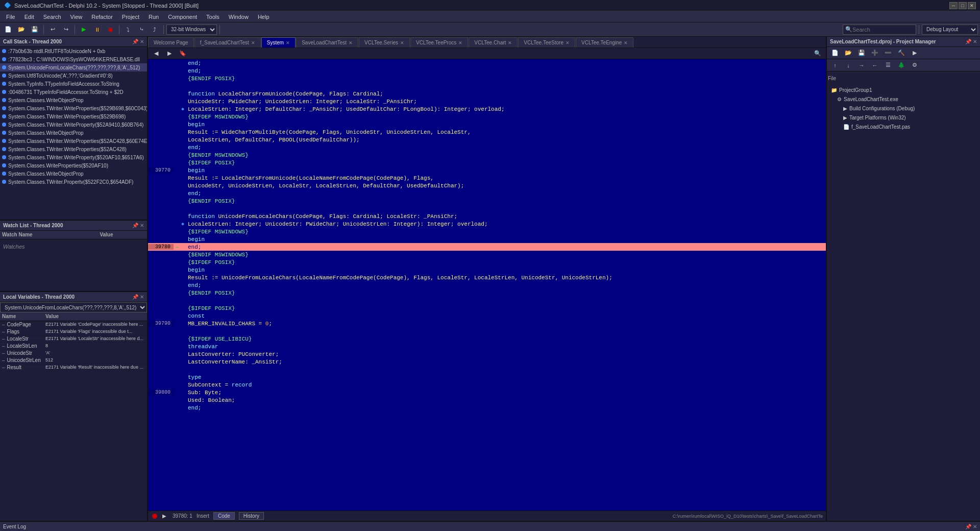 The height and width of the screenshot is (531, 980). What do you see at coordinates (224, 516) in the screenshot?
I see `code-view-tab: Code` at bounding box center [224, 516].